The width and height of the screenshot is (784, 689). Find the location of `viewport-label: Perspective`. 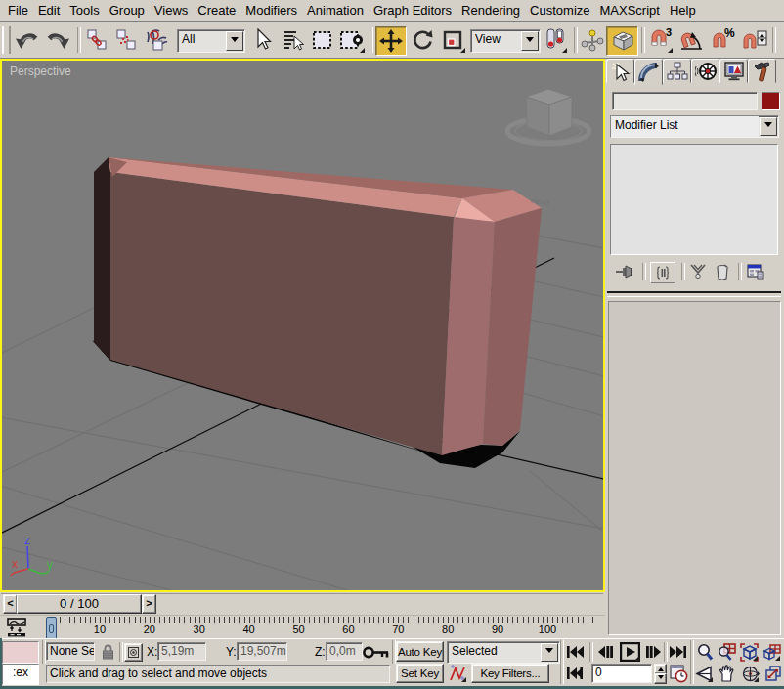

viewport-label: Perspective is located at coordinates (41, 71).